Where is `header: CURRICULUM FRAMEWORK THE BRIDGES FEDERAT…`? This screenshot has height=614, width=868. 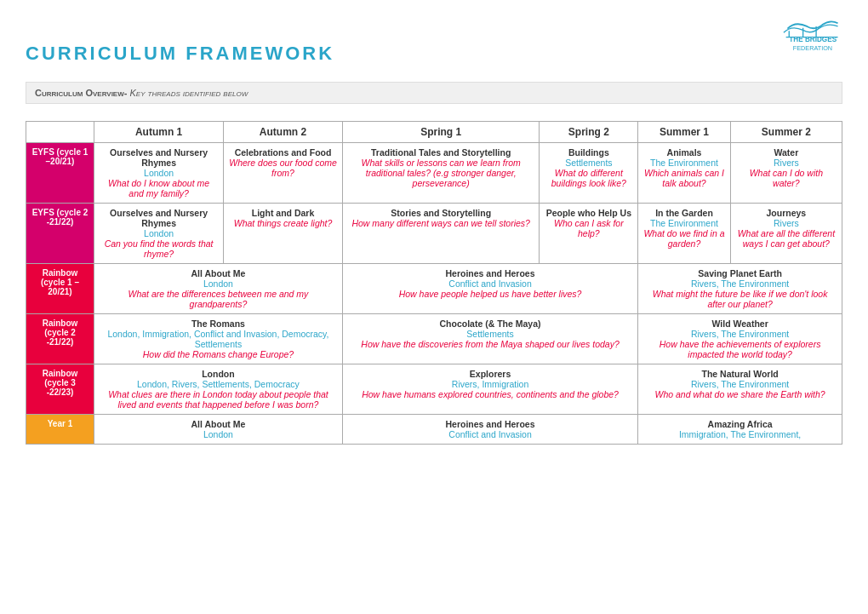
header: CURRICULUM FRAMEWORK THE BRIDGES FEDERAT… is located at coordinates (434, 41).